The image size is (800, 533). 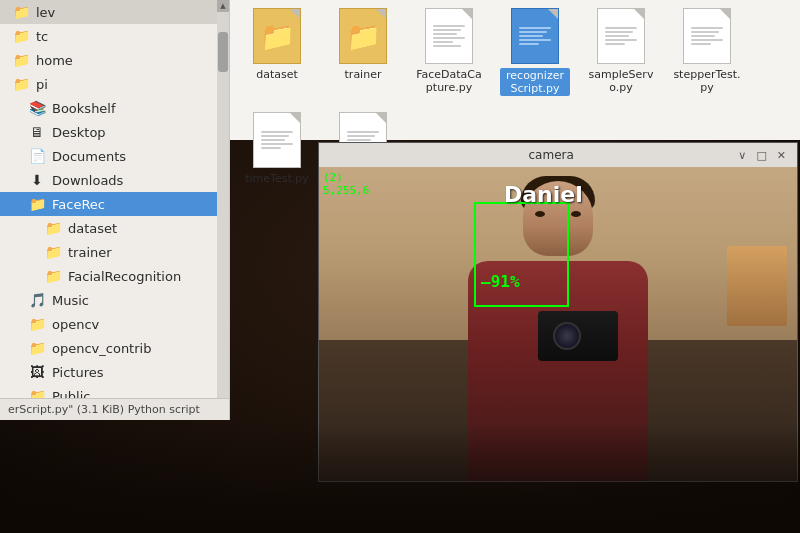 I want to click on sidebar-item-home: 📁 home, so click(x=114, y=60).